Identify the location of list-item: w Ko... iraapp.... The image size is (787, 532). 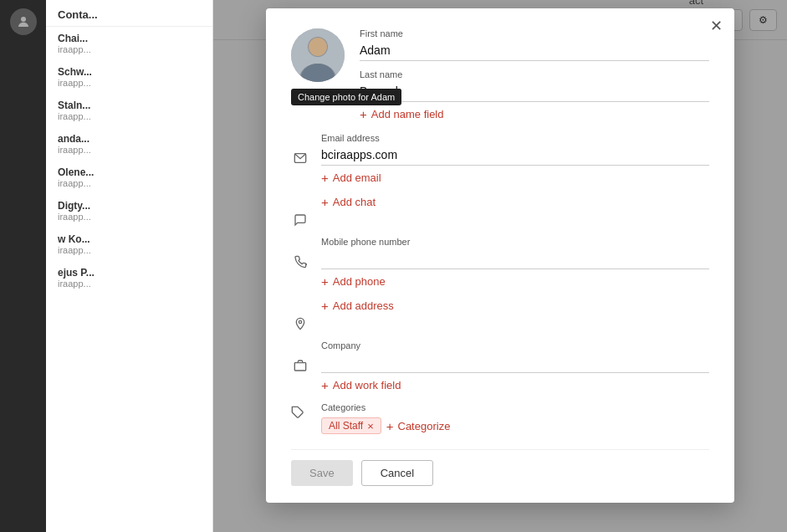
(129, 244).